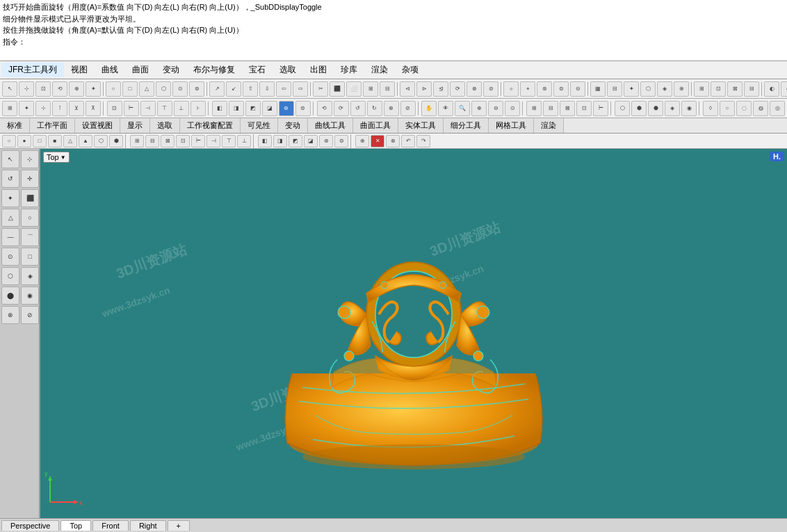  What do you see at coordinates (55, 141) in the screenshot?
I see `tb3-btn-4: ■` at bounding box center [55, 141].